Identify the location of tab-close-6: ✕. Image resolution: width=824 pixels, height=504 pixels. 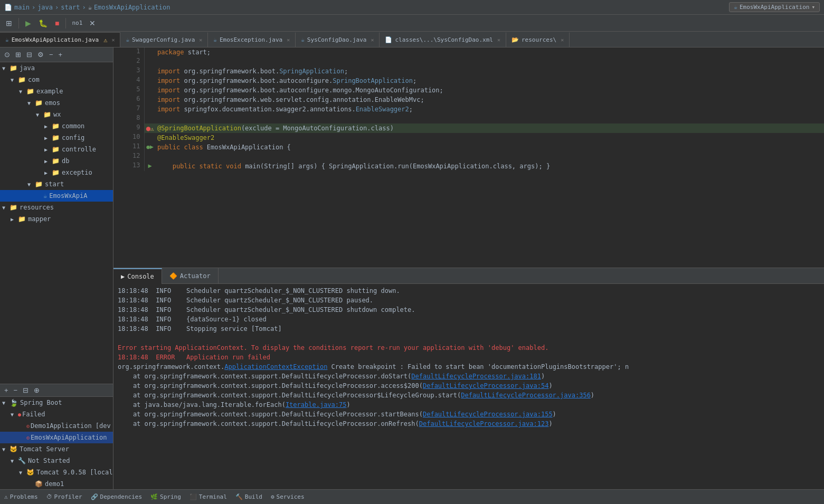
(562, 40).